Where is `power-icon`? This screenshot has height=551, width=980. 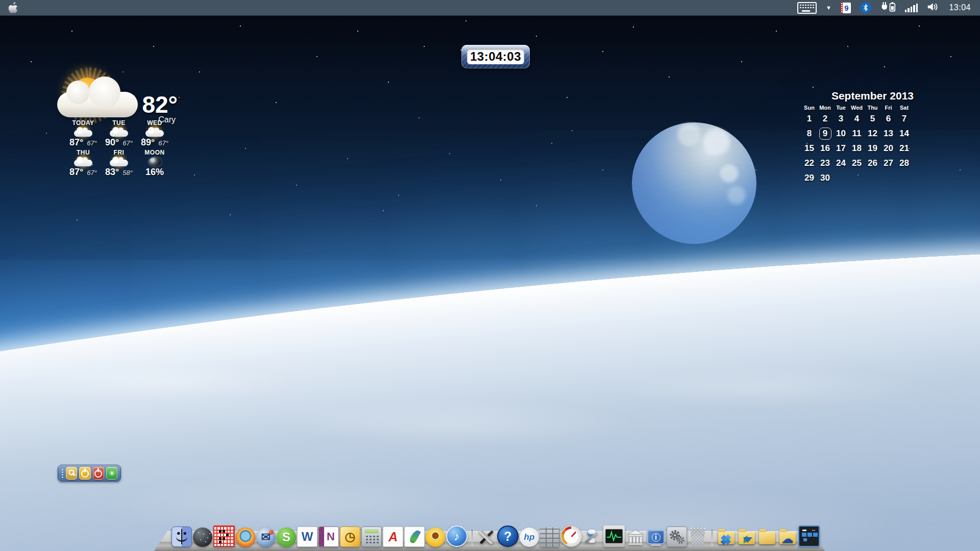 power-icon is located at coordinates (85, 473).